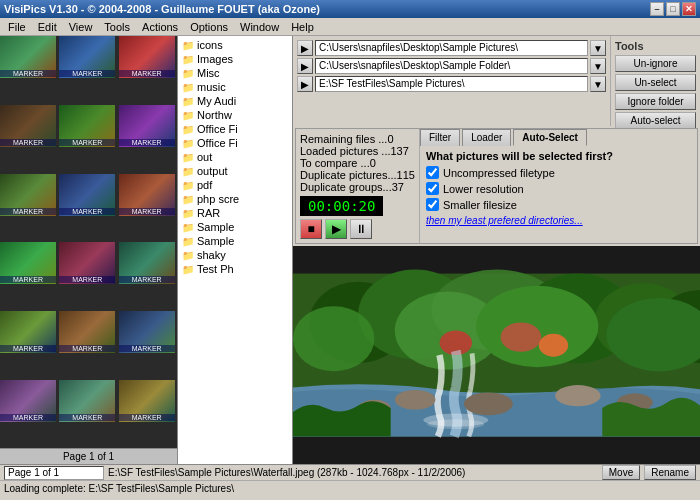 The image size is (700, 500). Describe the element at coordinates (305, 66) in the screenshot. I see `path-arrow-2: ▶` at that location.